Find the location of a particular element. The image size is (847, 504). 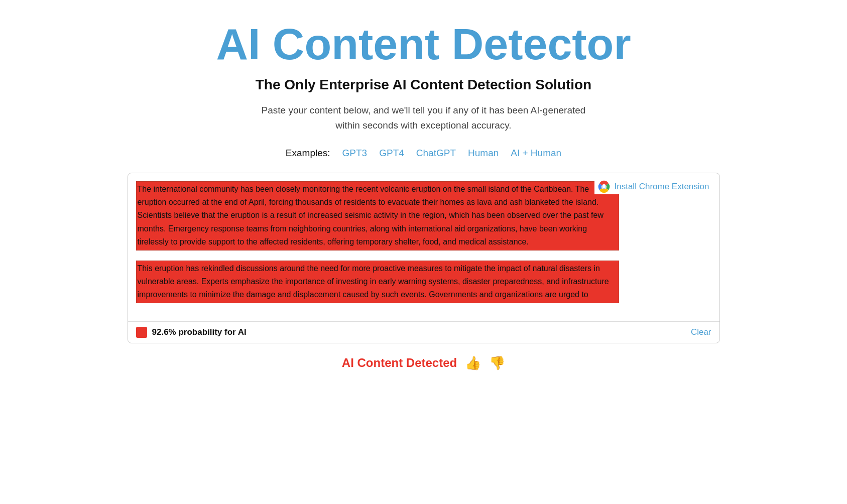

chrome-extension-bar: Install Chrome Extension is located at coordinates (654, 187).